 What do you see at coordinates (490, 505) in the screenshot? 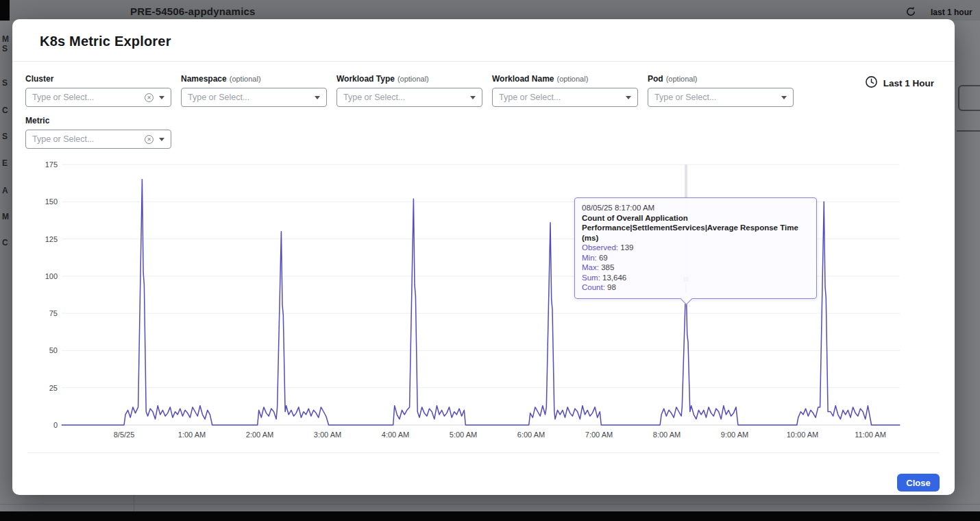
I see `background-seam-horizontal` at bounding box center [490, 505].